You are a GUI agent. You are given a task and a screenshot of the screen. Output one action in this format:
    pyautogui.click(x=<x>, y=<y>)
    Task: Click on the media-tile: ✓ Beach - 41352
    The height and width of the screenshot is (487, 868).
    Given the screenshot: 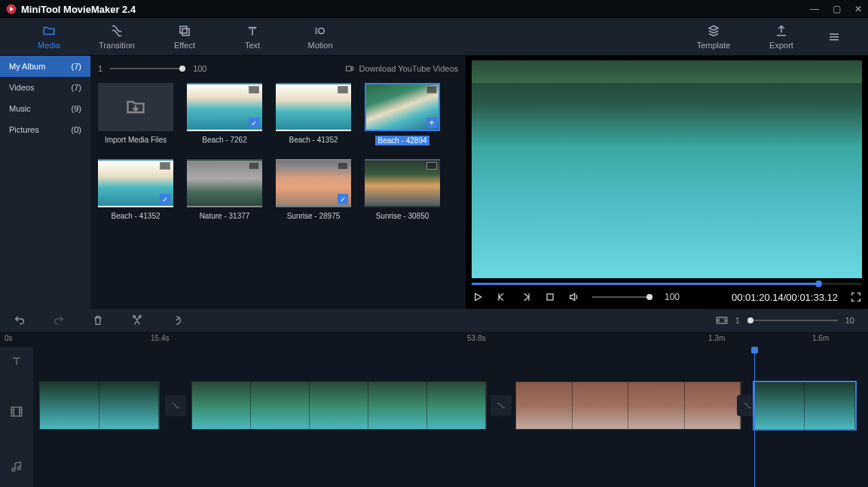 What is the action you would take?
    pyautogui.click(x=136, y=190)
    